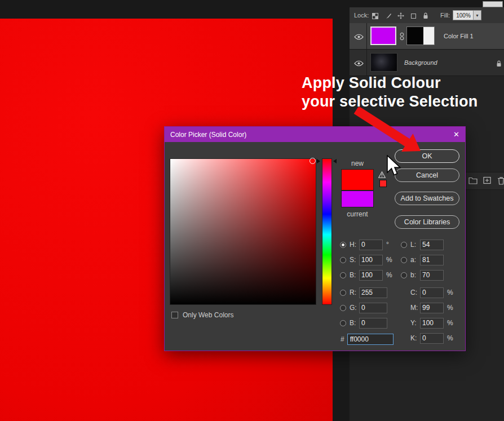 This screenshot has height=421, width=504. What do you see at coordinates (421, 36) in the screenshot?
I see `layer-mask-thumbnail` at bounding box center [421, 36].